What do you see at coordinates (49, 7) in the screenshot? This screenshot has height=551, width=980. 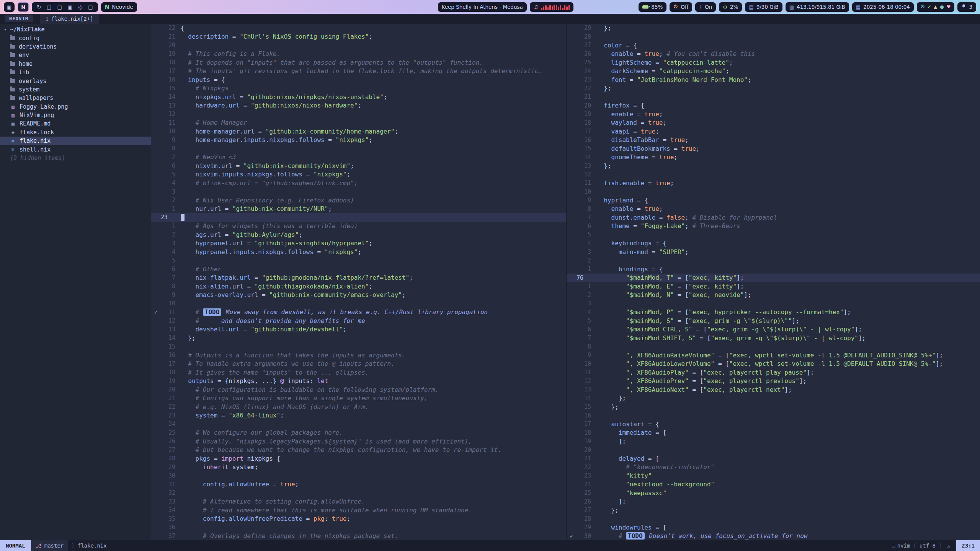 I see `workspace-icon-4: □` at bounding box center [49, 7].